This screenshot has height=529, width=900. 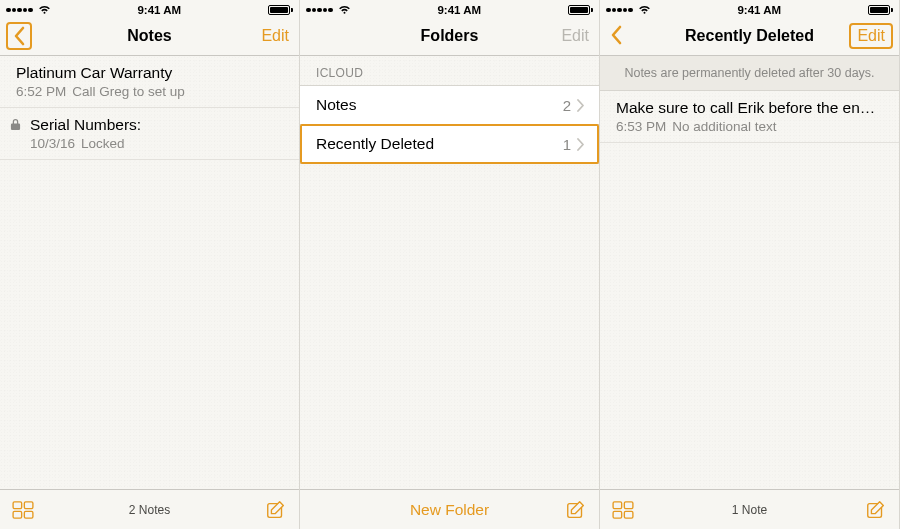 I want to click on note-title: Make sure to call Erik before the end of…, so click(x=750, y=108).